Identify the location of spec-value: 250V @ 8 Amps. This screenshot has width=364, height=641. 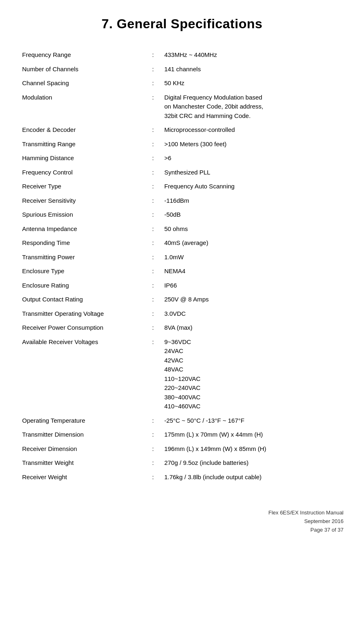
(253, 300).